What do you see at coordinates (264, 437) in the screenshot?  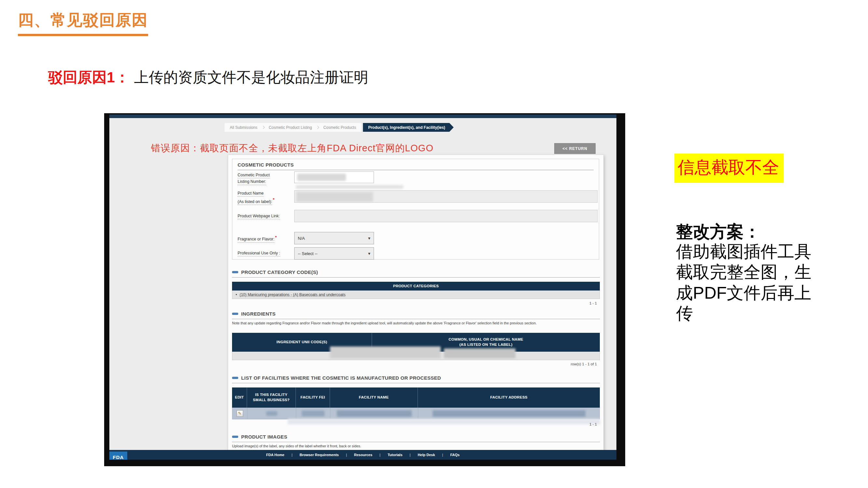 I see `section-product-images-title: PRODUCT IMAGES` at bounding box center [264, 437].